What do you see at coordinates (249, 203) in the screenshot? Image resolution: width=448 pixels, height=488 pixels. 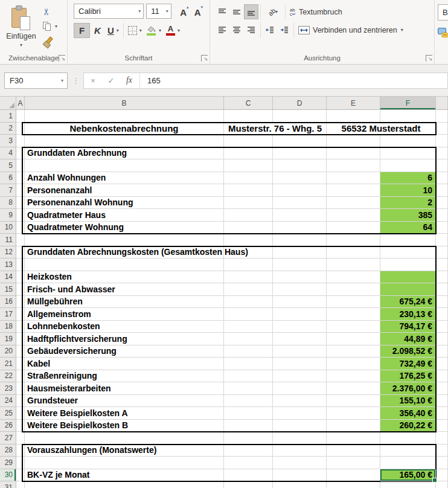 I see `cell-C8` at bounding box center [249, 203].